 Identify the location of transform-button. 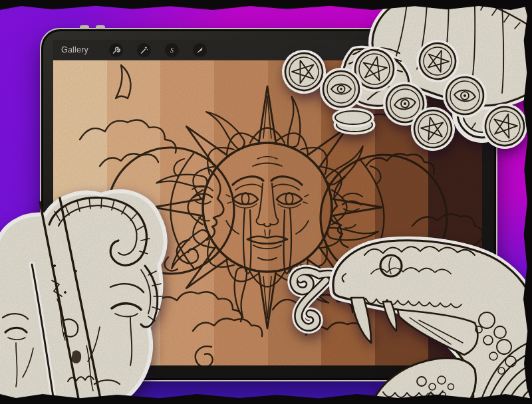
(200, 50).